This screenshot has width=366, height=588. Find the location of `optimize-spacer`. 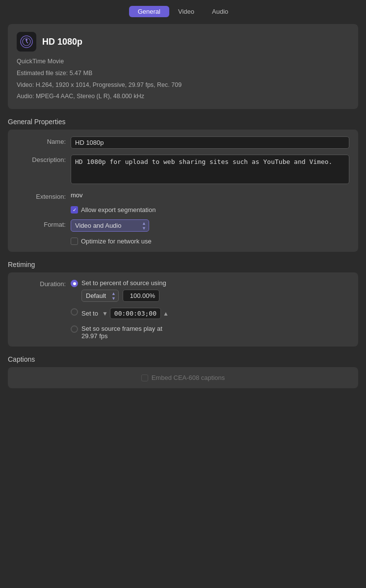

optimize-spacer is located at coordinates (44, 239).